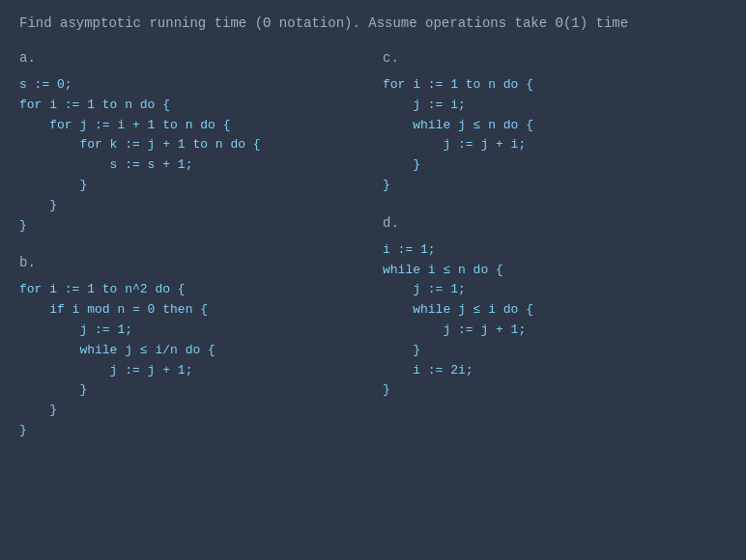  What do you see at coordinates (191, 58) in the screenshot?
I see `problem-a-label: a.` at bounding box center [191, 58].